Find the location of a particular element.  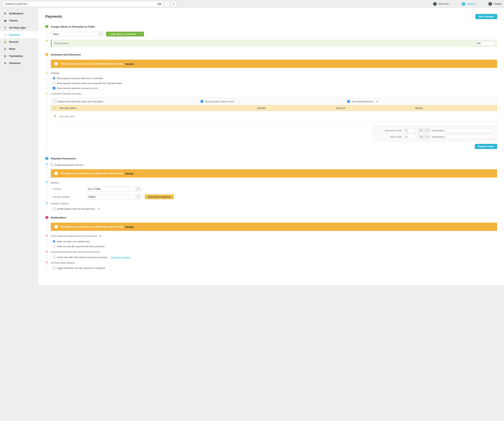

step-settings: 2 Settings is located at coordinates (469, 4).